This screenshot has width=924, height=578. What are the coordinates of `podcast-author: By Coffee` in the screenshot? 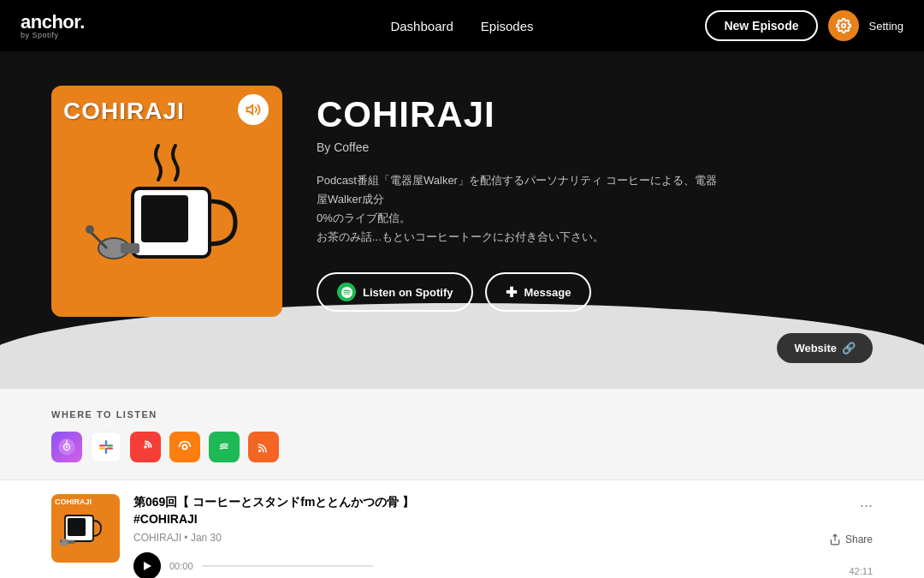 It's located at (595, 147).